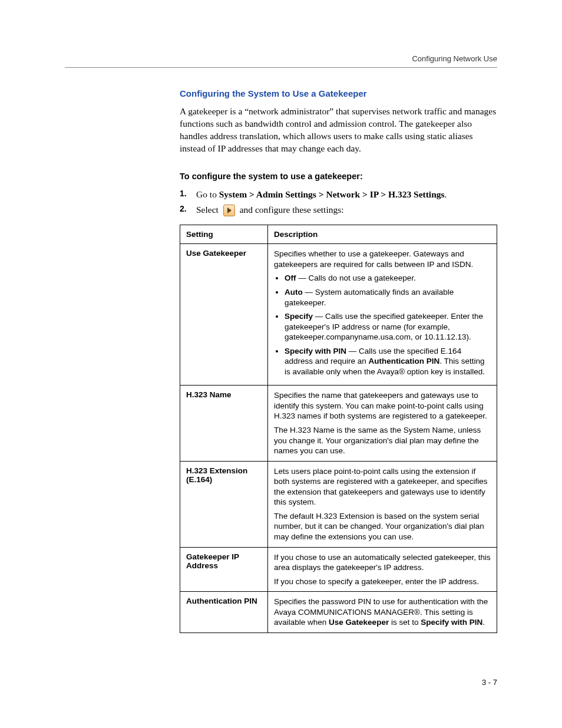  I want to click on desc-text: If you chose to specify a gatekeeper, en…, so click(382, 582).